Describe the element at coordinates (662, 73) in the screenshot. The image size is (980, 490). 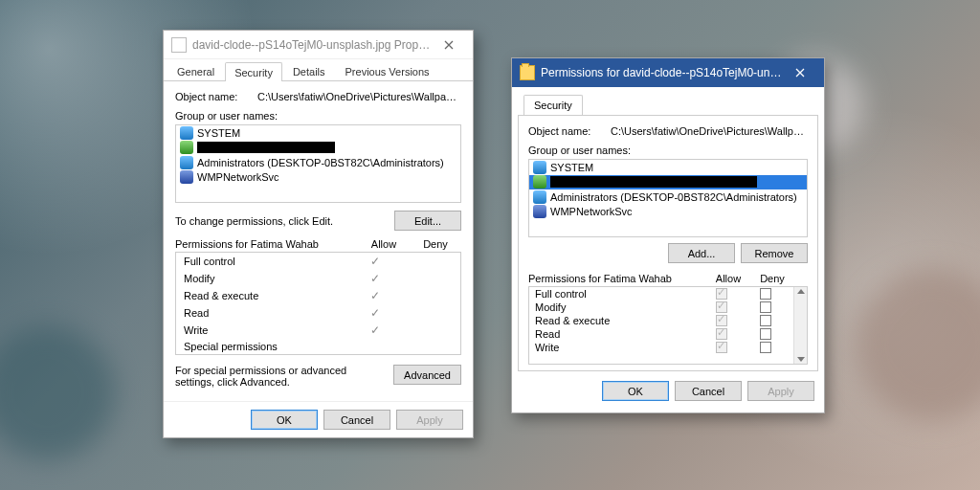
I see `permissions-title: Permissions for david-clode--pS14oTejM0-…` at that location.